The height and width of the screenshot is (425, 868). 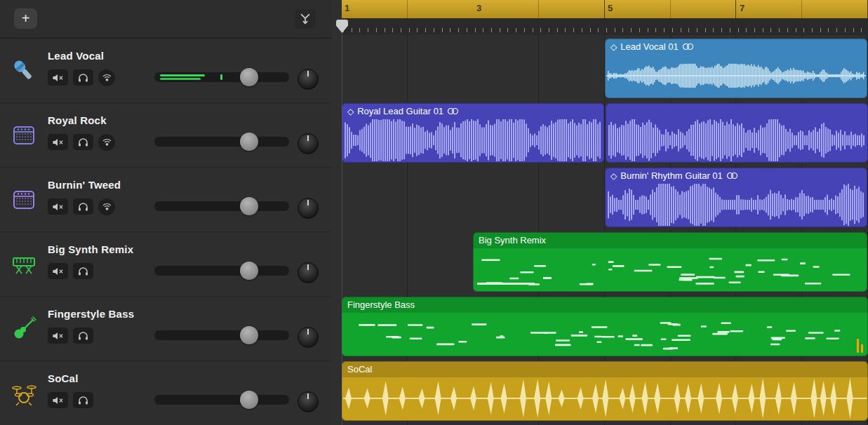 I want to click on track-header-control-button, so click(x=305, y=19).